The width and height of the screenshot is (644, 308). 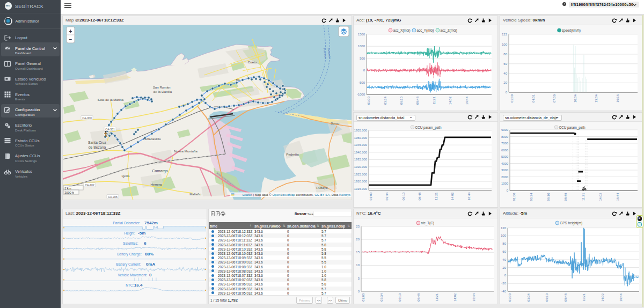 What do you see at coordinates (533, 98) in the screenshot?
I see `svg-text: 04:01` at bounding box center [533, 98].